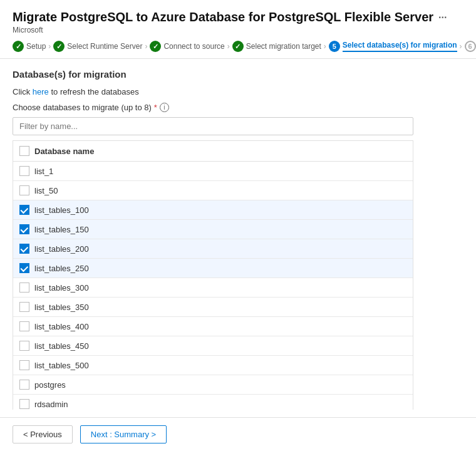 This screenshot has width=476, height=451. What do you see at coordinates (50, 385) in the screenshot?
I see `db-name-label: postgres` at bounding box center [50, 385].